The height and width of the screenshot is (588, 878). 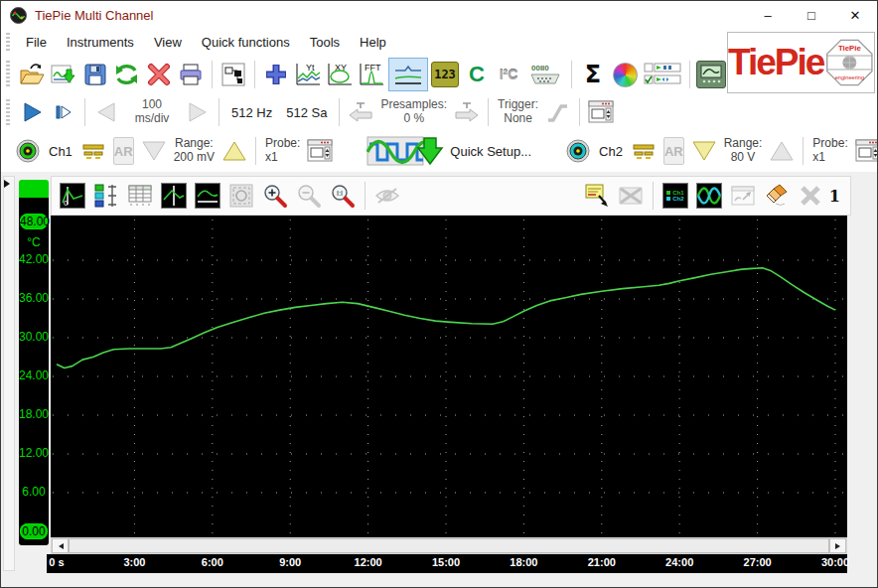 What do you see at coordinates (61, 151) in the screenshot?
I see `ch1-label: Ch1` at bounding box center [61, 151].